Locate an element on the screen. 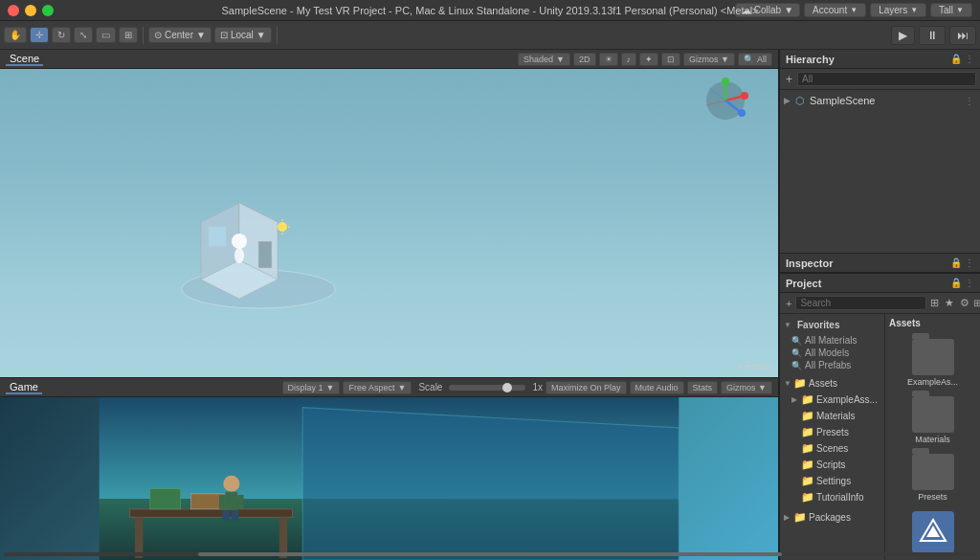  game-tab-bar: Game Display 1 ▼ Free Aspect ▼ Scale 1x is located at coordinates (389, 388).